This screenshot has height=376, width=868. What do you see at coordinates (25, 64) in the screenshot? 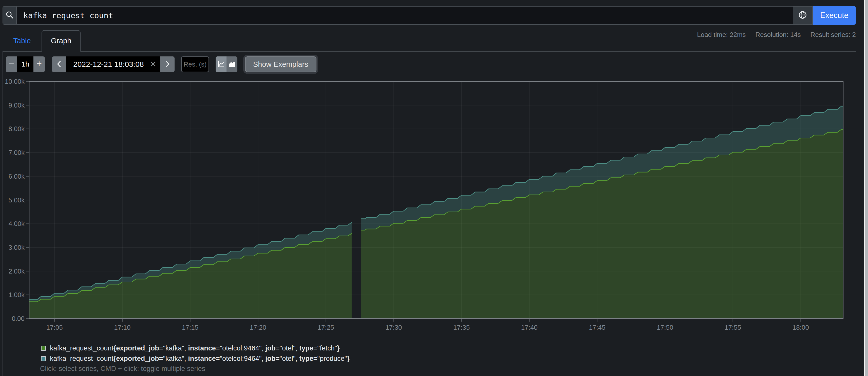
I see `range-input` at bounding box center [25, 64].